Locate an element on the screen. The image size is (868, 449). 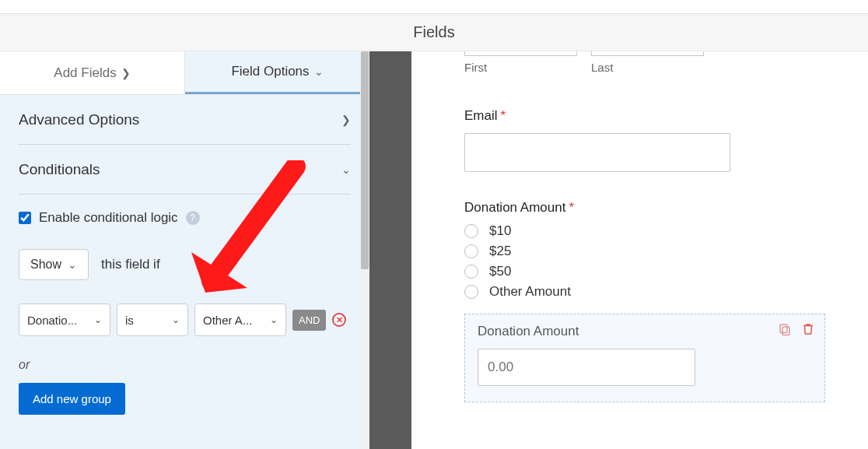
donation-option-label: Other Amount is located at coordinates (530, 292).